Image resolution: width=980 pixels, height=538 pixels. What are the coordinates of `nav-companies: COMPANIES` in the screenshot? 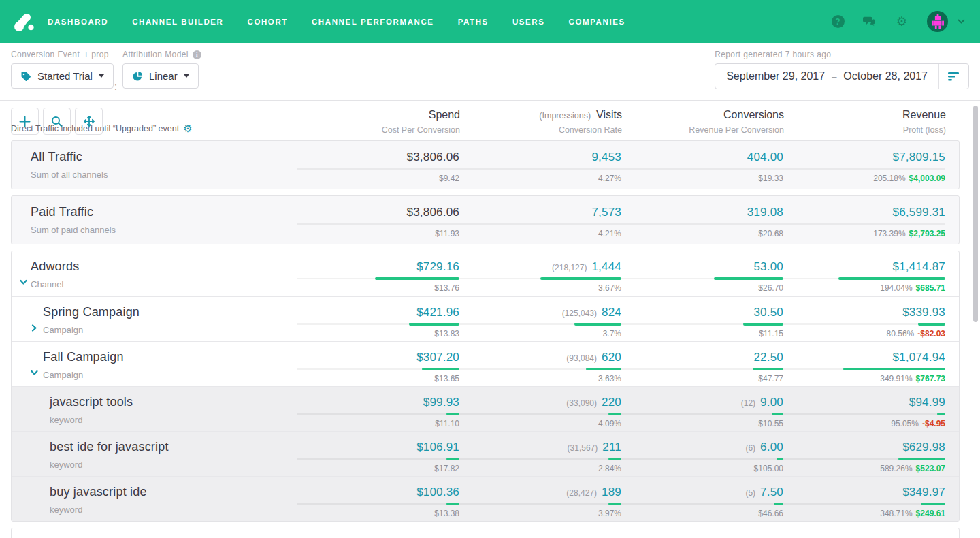 It's located at (598, 22).